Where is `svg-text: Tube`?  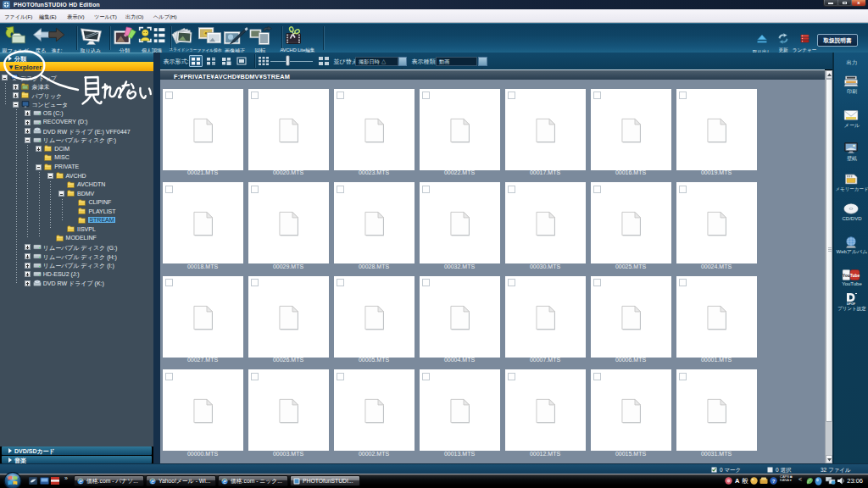 svg-text: Tube is located at coordinates (855, 275).